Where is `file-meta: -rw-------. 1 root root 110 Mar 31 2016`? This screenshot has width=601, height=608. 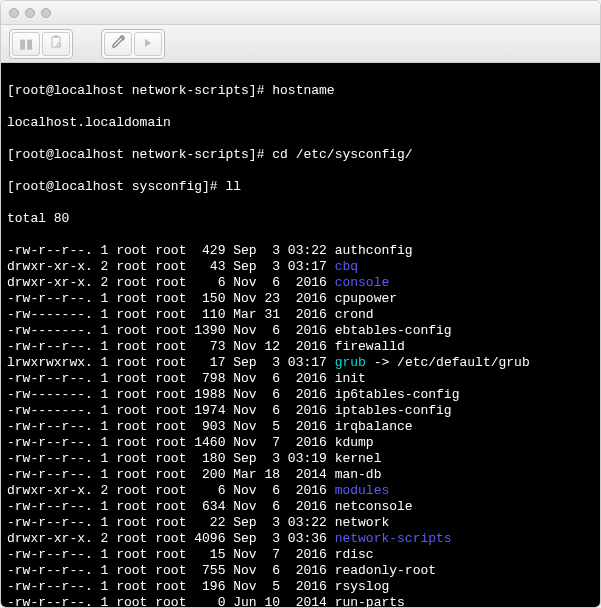 file-meta: -rw-------. 1 root root 110 Mar 31 2016 is located at coordinates (171, 314).